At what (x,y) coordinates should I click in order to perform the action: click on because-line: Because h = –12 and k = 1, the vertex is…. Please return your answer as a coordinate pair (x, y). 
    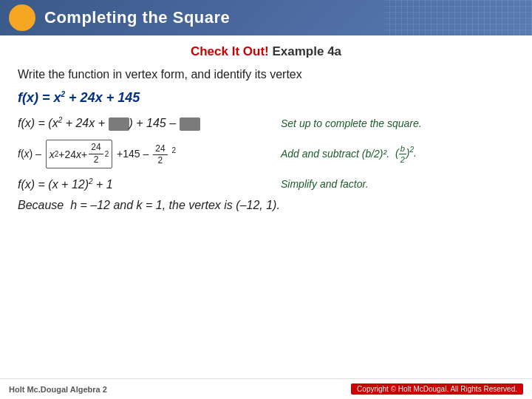
    Looking at the image, I should click on (266, 205).